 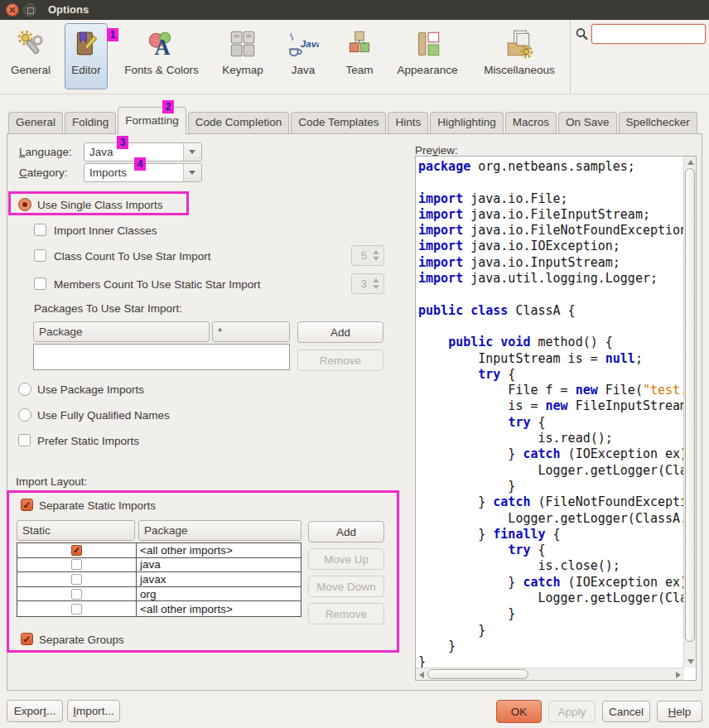 What do you see at coordinates (408, 123) in the screenshot?
I see `tab-hints: Hints` at bounding box center [408, 123].